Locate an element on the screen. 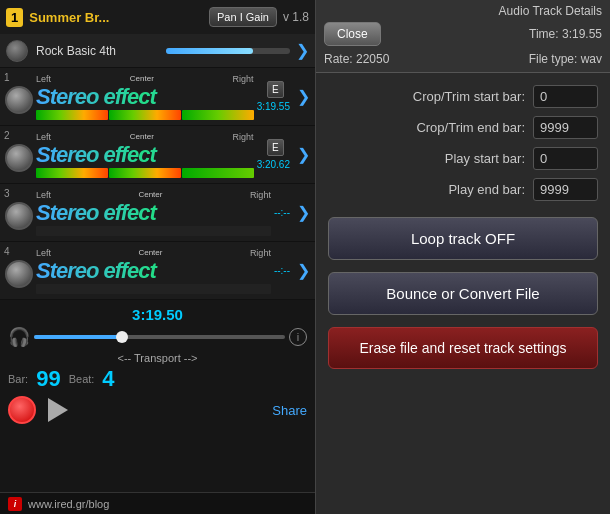 This screenshot has width=610, height=514. track-main-4: Left Center Right Stereo effect is located at coordinates (154, 270).